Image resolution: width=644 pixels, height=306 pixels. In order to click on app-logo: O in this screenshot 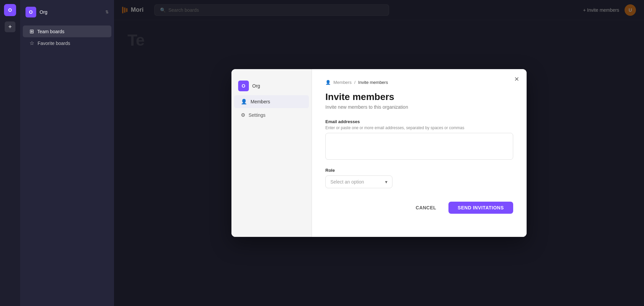, I will do `click(10, 10)`.